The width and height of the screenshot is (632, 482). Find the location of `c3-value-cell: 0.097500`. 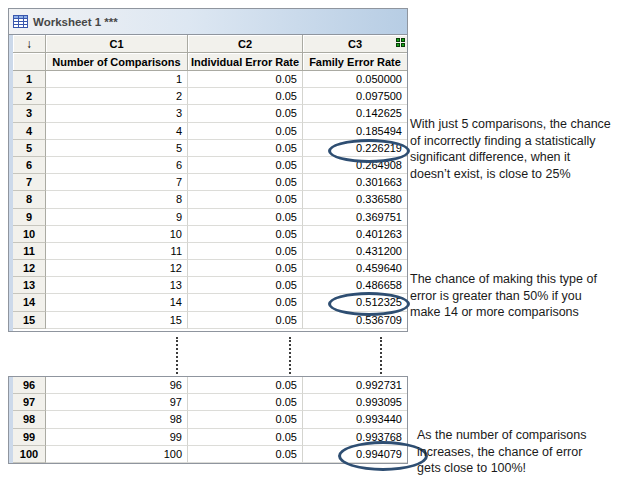

c3-value-cell: 0.097500 is located at coordinates (355, 96).